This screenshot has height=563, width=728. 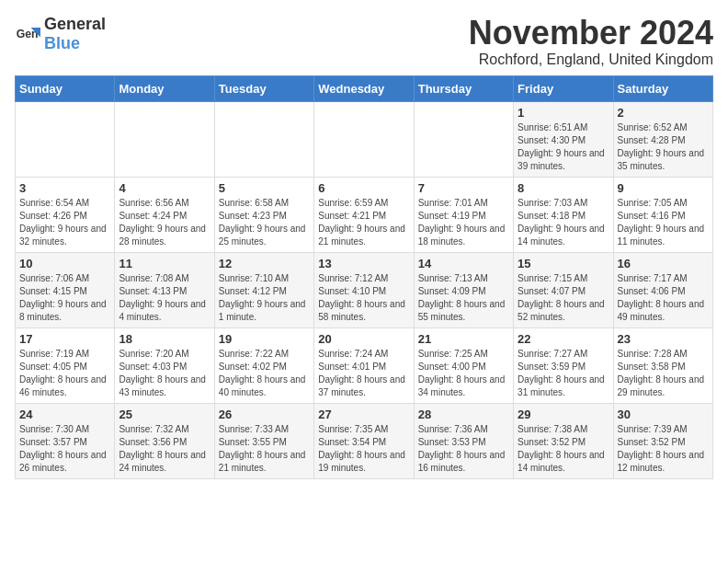 What do you see at coordinates (64, 263) in the screenshot?
I see `day-number: 10` at bounding box center [64, 263].